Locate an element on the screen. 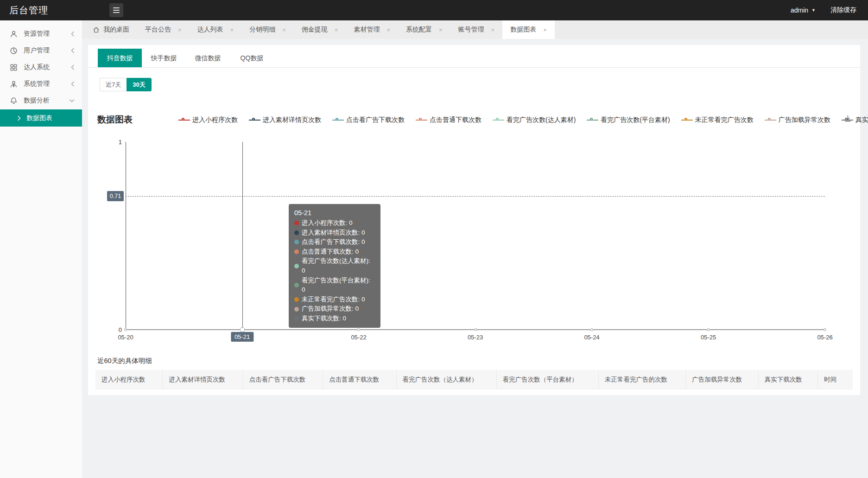 This screenshot has height=478, width=868. legend-item-click-ad-download: 点击看广告下载次数 is located at coordinates (368, 120).